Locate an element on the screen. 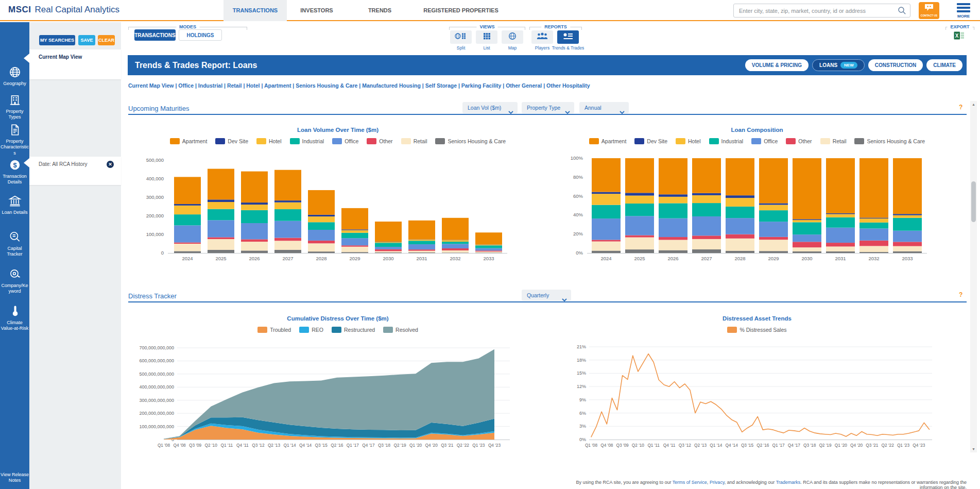  report-trends-trades-button is located at coordinates (568, 37).